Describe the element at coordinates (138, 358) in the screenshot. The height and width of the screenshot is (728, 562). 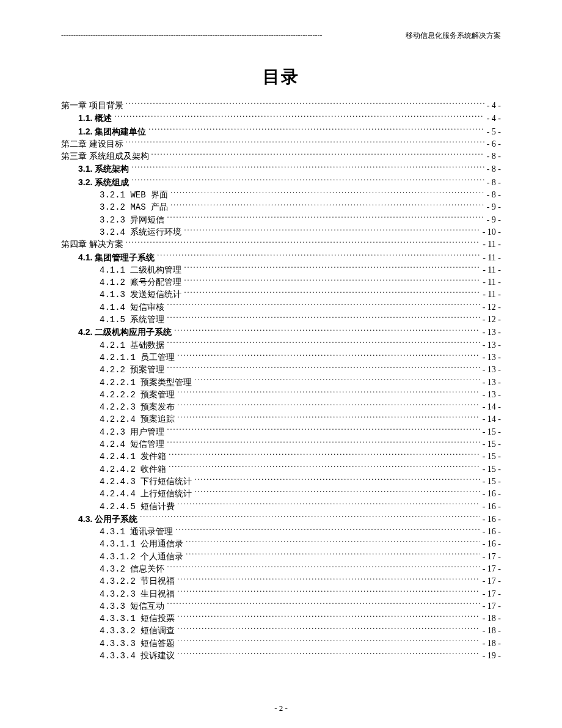
I see `toc-entry-label: 4.2.1.1 员工管理` at that location.